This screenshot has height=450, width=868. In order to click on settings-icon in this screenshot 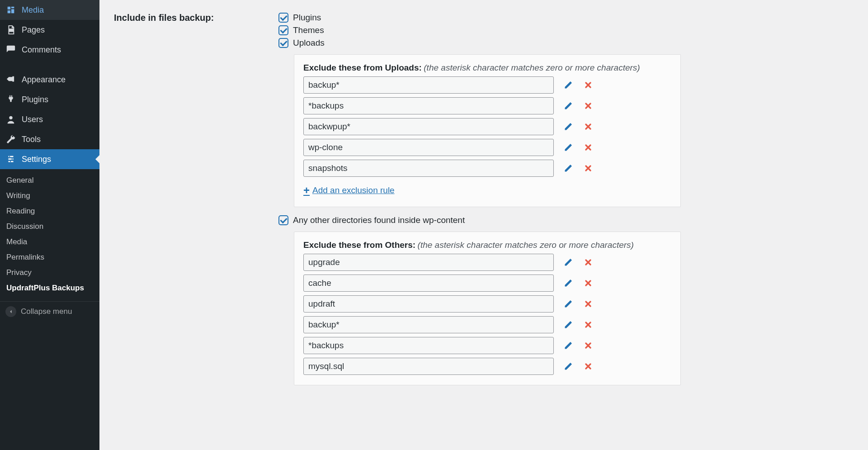, I will do `click(11, 159)`.